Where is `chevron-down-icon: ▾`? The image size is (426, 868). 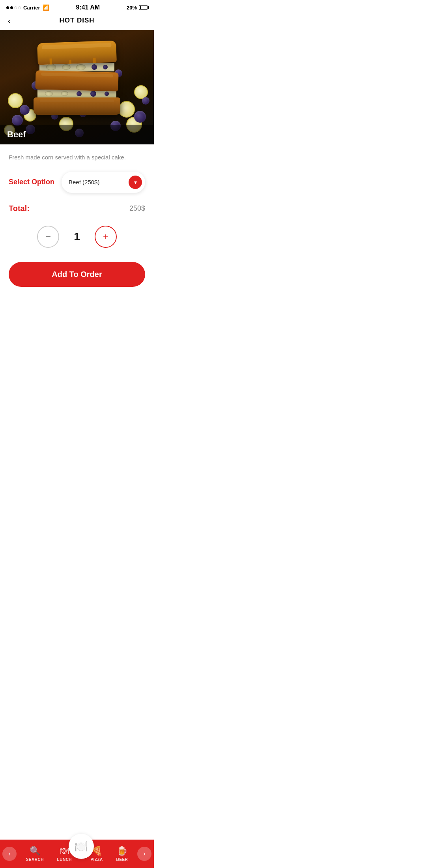 chevron-down-icon: ▾ is located at coordinates (136, 182).